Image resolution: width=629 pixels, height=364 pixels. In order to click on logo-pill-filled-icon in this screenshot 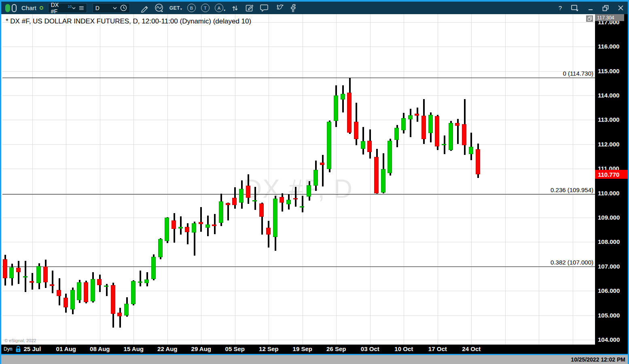, I will do `click(8, 8)`.